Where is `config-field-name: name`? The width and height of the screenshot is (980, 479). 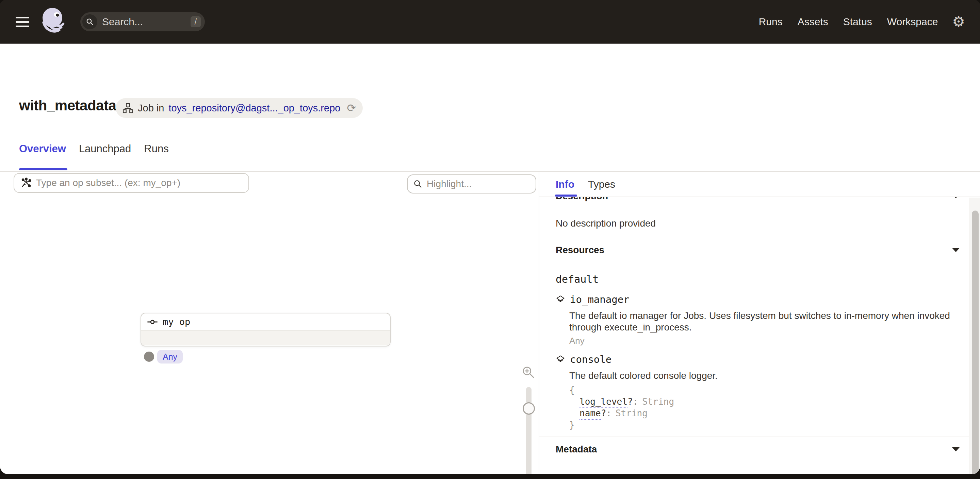
config-field-name: name is located at coordinates (590, 414).